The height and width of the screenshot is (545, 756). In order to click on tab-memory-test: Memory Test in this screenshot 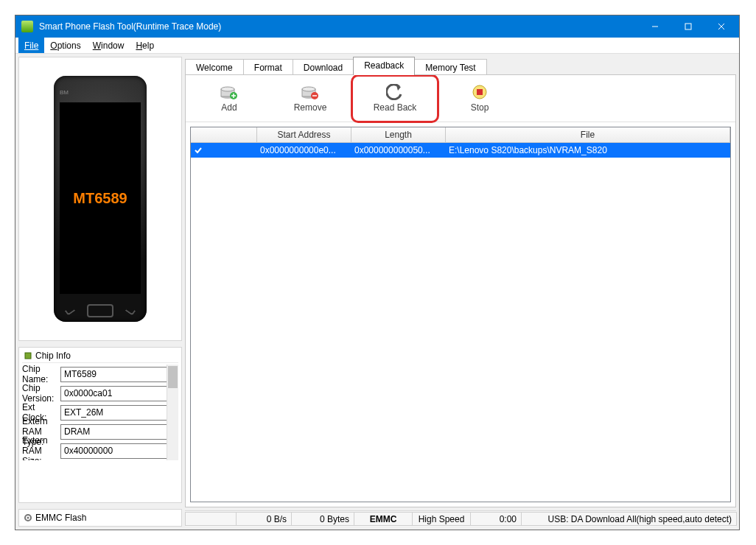, I will do `click(450, 67)`.